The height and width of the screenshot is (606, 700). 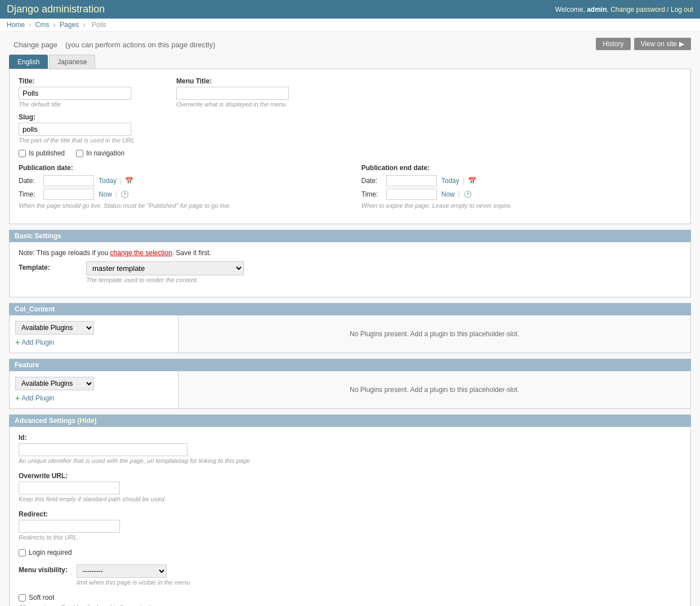 What do you see at coordinates (179, 186) in the screenshot?
I see `pub-date-col: Publication date: Date: Today | 📅 Time: …` at bounding box center [179, 186].